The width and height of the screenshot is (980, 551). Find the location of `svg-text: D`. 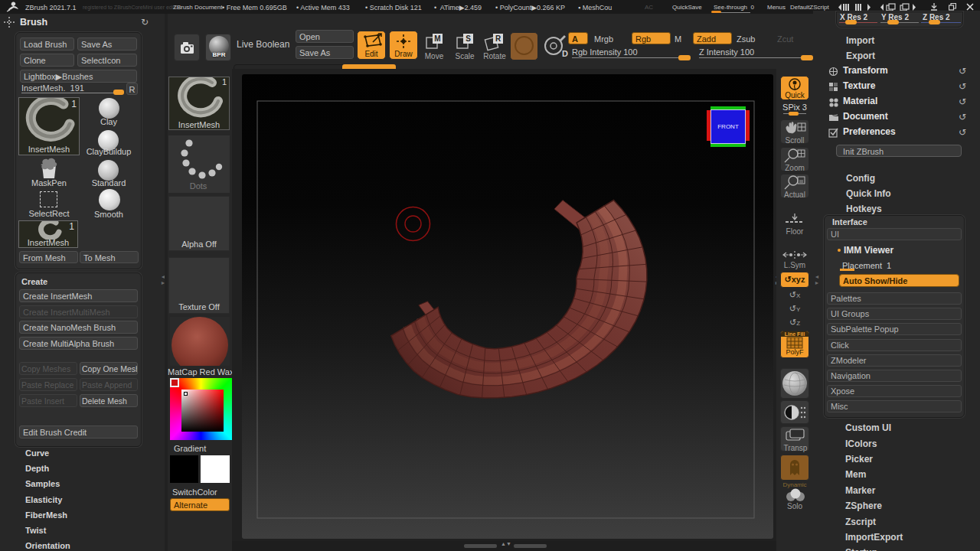

svg-text: D is located at coordinates (565, 54).